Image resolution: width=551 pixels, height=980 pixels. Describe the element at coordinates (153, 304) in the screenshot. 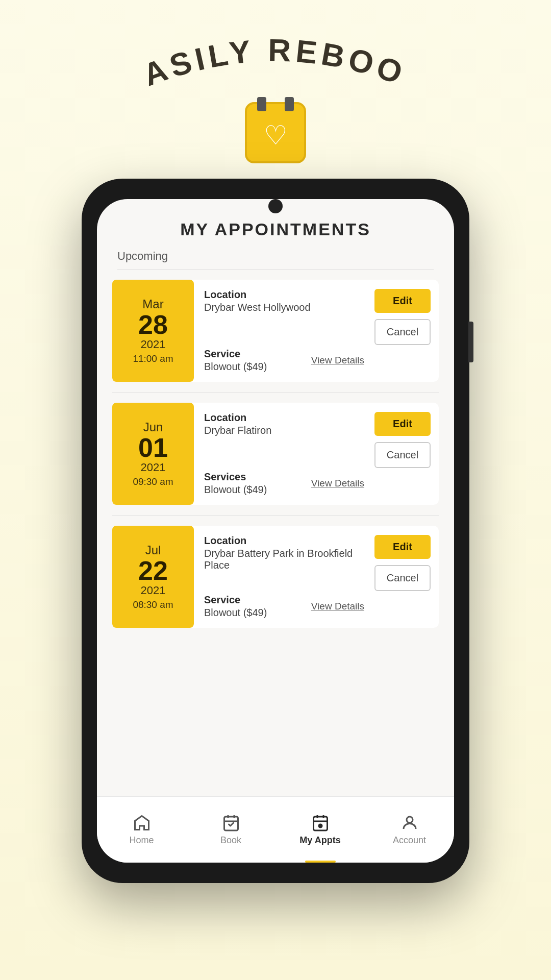

I see `month-1: Mar` at that location.